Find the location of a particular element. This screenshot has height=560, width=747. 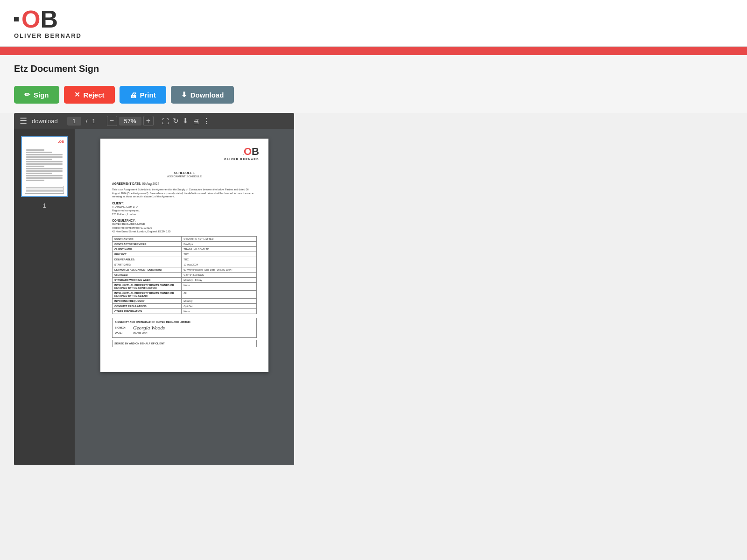

reject-label: Reject is located at coordinates (94, 95).